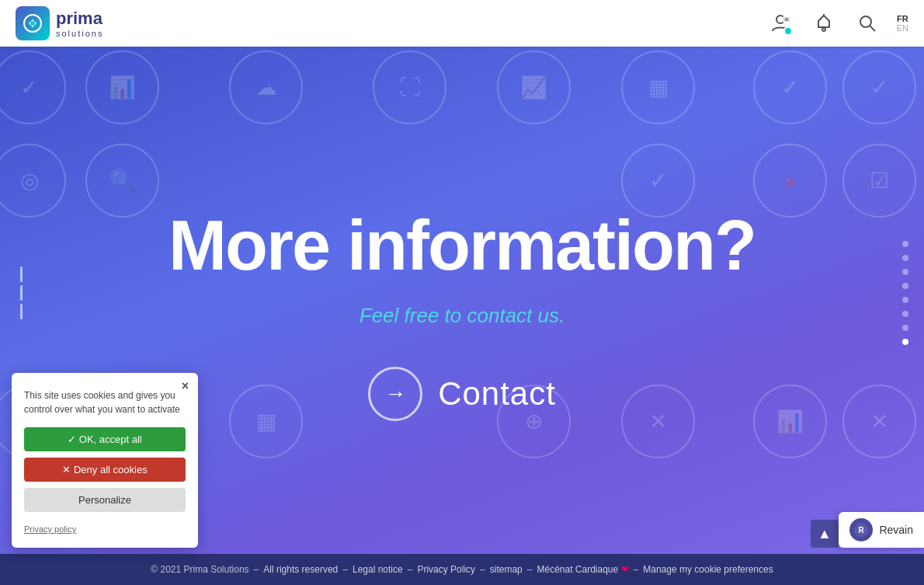 Image resolution: width=924 pixels, height=585 pixels. What do you see at coordinates (105, 402) in the screenshot?
I see `cookie-body-text: This site uses cookies and gives you con…` at bounding box center [105, 402].